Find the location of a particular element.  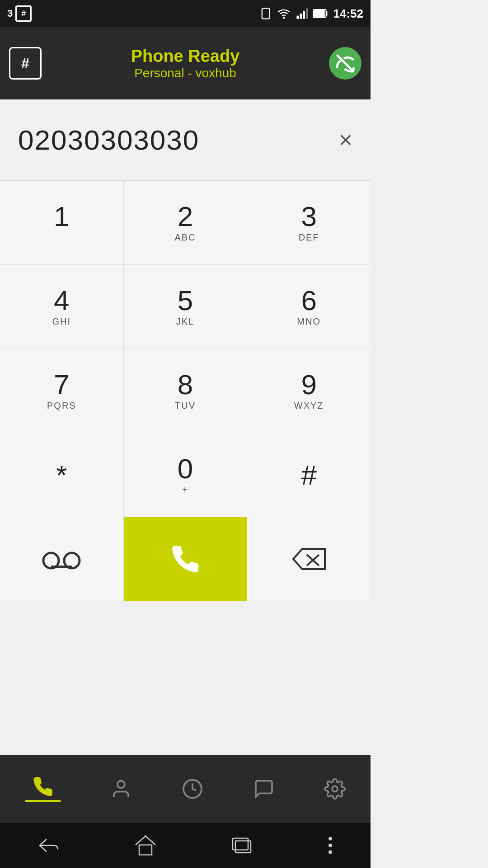

keypad-row-4: * 0 + # is located at coordinates (185, 475).